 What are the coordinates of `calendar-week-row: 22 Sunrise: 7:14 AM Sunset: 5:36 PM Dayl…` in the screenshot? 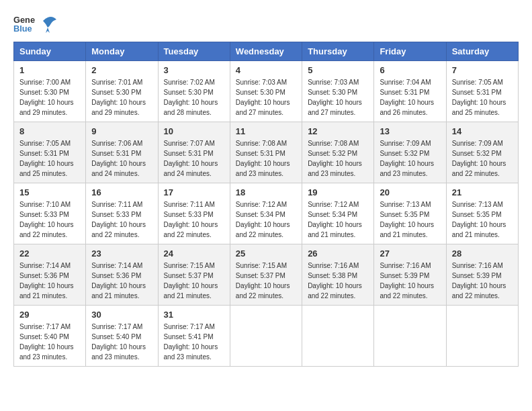 It's located at (266, 275).